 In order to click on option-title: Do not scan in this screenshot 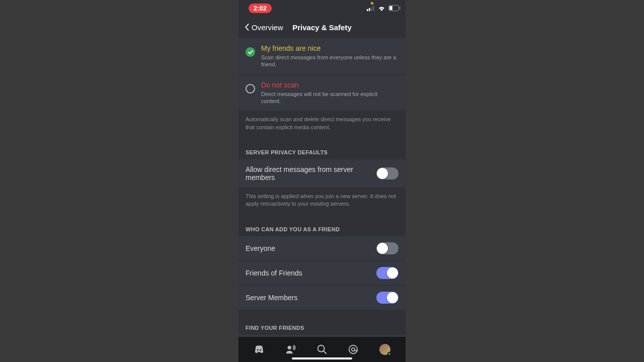, I will do `click(330, 85)`.